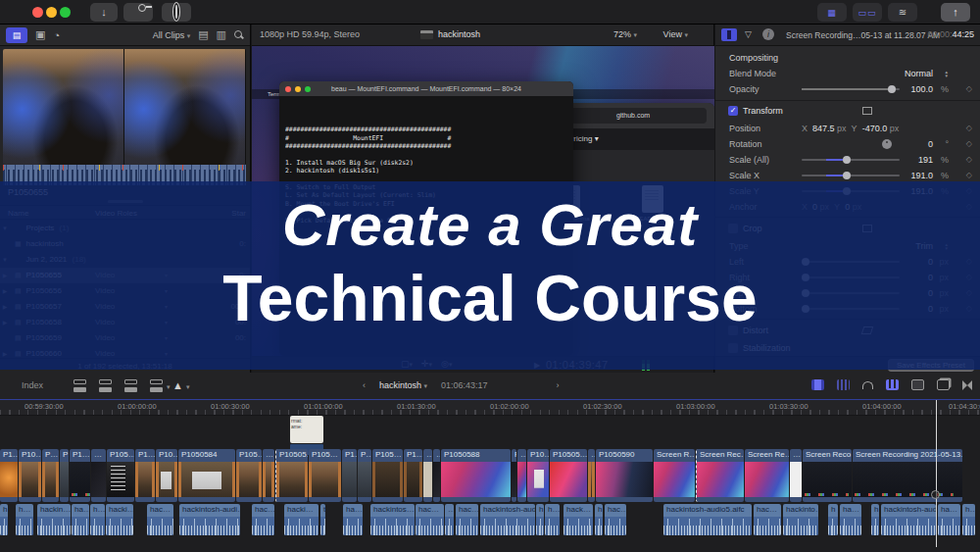 Image resolution: width=980 pixels, height=552 pixels. What do you see at coordinates (32, 385) in the screenshot?
I see `timeline-index-button: Index` at bounding box center [32, 385].